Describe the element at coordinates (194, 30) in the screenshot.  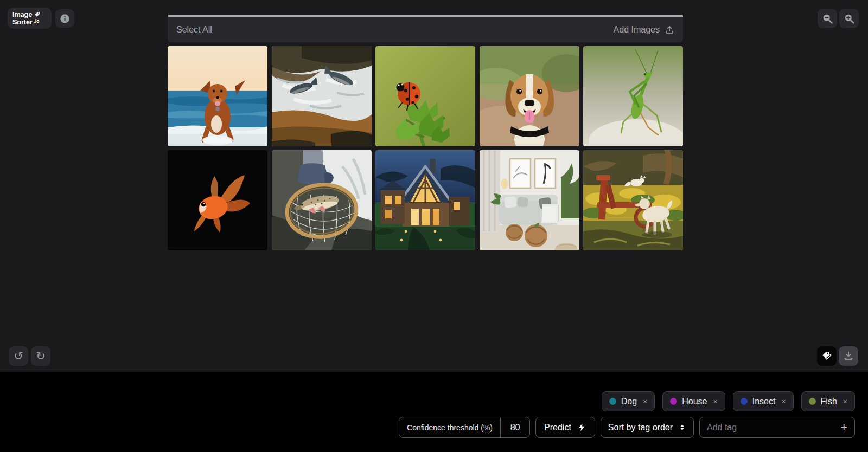
I see `select-all-button: Select All` at that location.